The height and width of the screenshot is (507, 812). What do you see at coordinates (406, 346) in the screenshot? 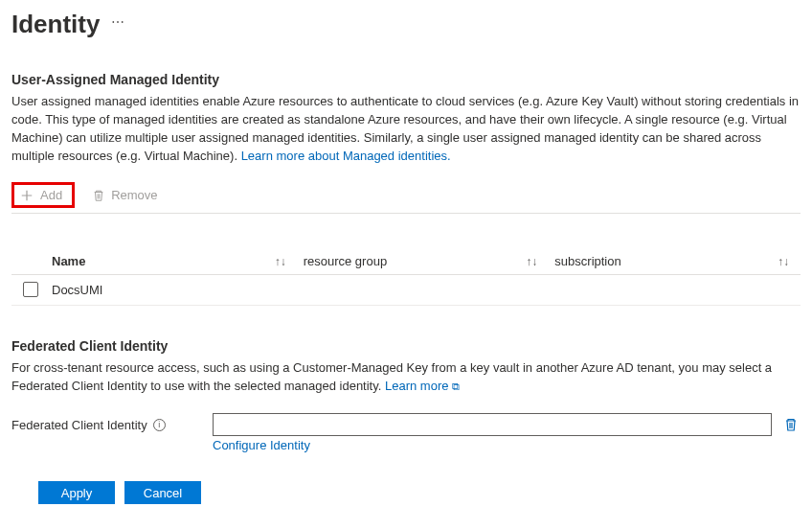
I see `federated-section-title: Federated Client Identity` at bounding box center [406, 346].